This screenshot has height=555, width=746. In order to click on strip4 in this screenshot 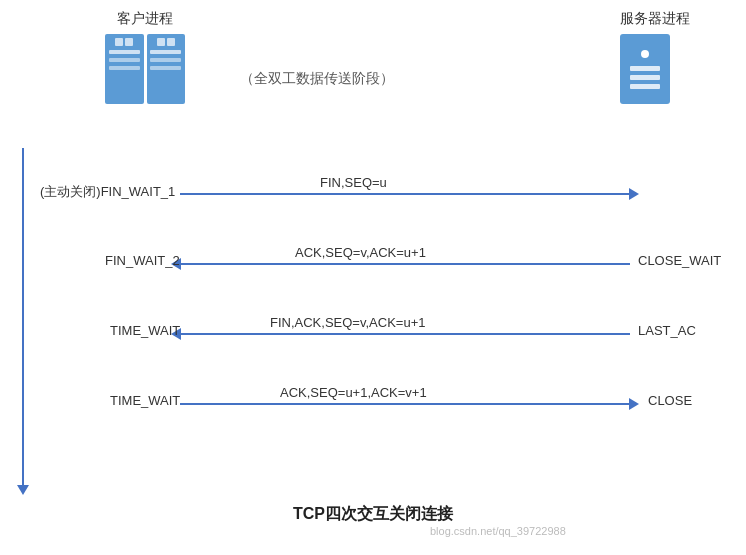, I will do `click(166, 52)`.